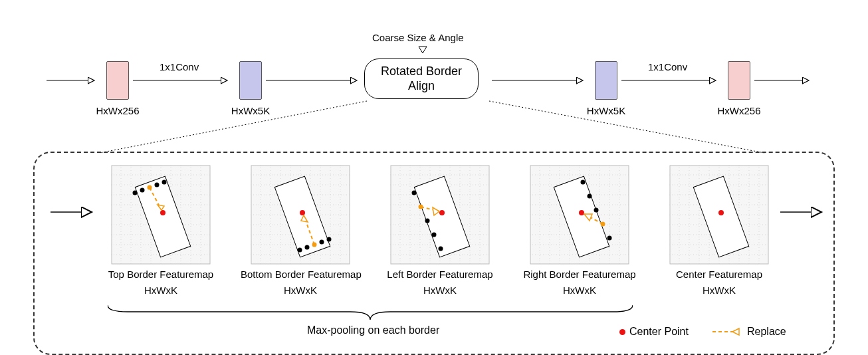 This screenshot has width=868, height=355. Describe the element at coordinates (659, 332) in the screenshot. I see `legend-center-text: Center Point` at that location.